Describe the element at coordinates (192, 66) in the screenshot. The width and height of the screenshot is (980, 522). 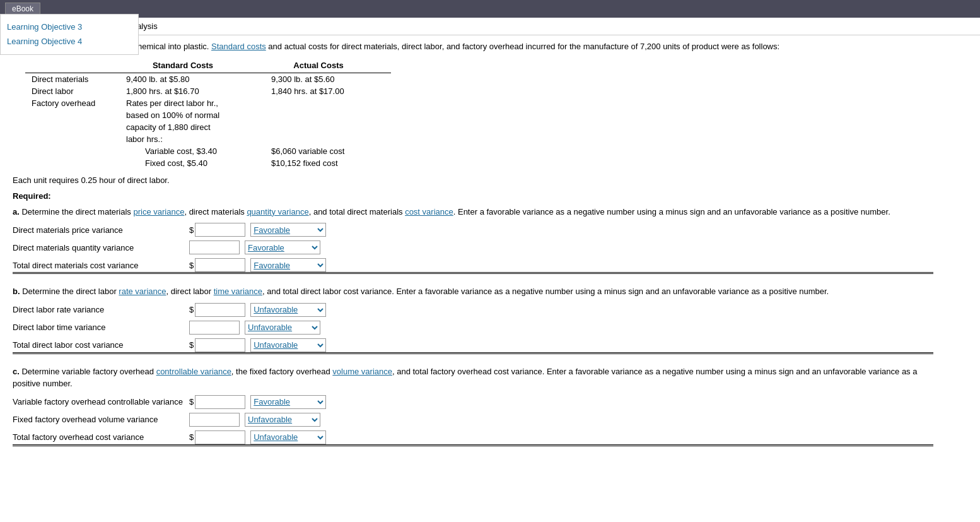
I see `col-standard: Standard Costs` at that location.